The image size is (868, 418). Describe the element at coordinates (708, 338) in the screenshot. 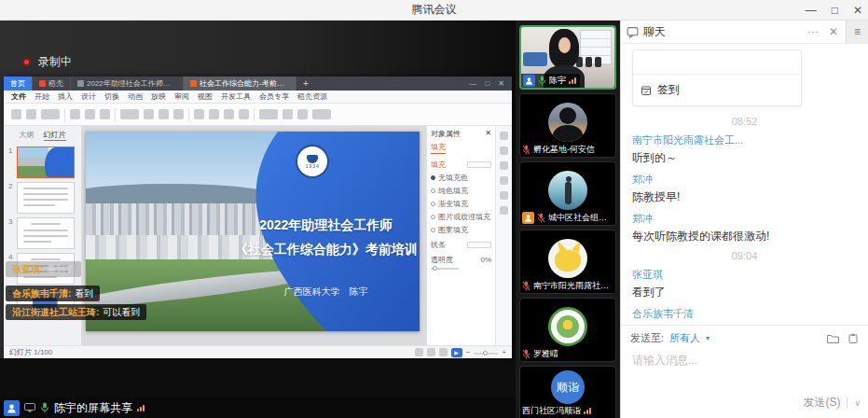

I see `chevron-down-icon: ▾` at that location.